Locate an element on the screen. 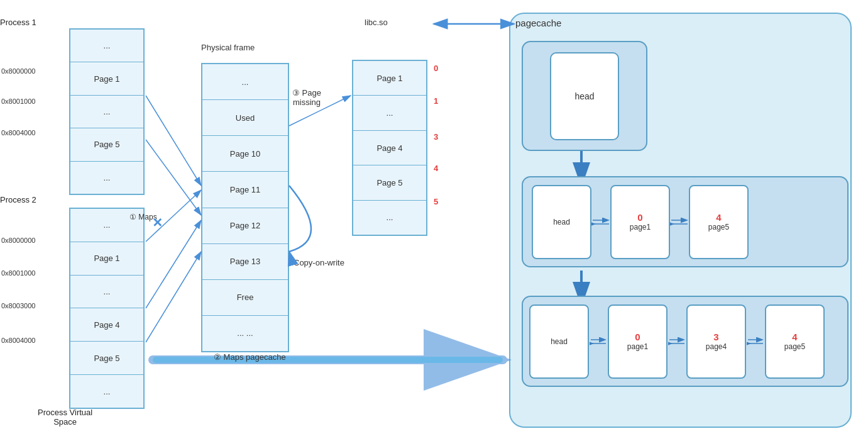 The width and height of the screenshot is (868, 441). pc-row2-page5-num: 4 is located at coordinates (718, 218).